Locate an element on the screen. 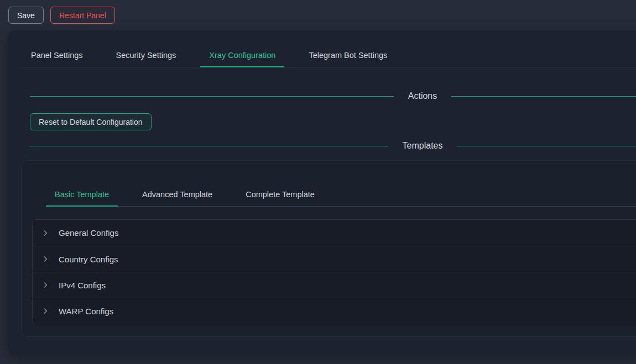  collapse-label: General Configs is located at coordinates (88, 233).